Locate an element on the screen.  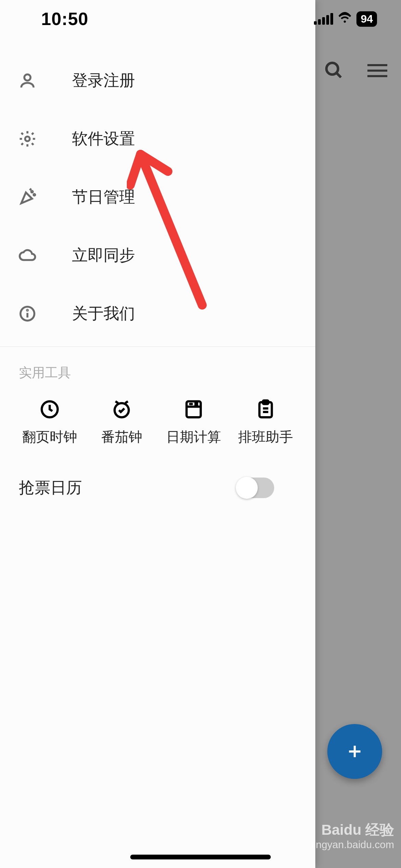
menu-item-sync: 立即同步 is located at coordinates (158, 255).